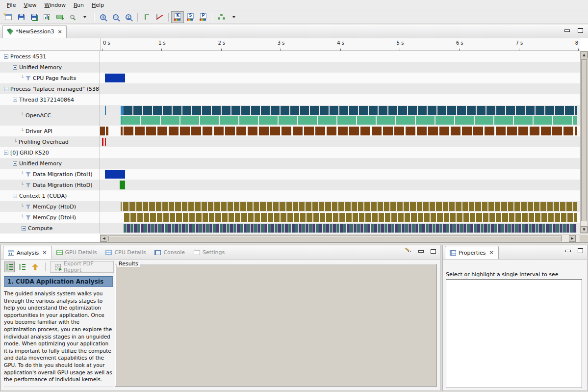  What do you see at coordinates (340, 217) in the screenshot?
I see `row-track-memcpy-dtoh` at bounding box center [340, 217].